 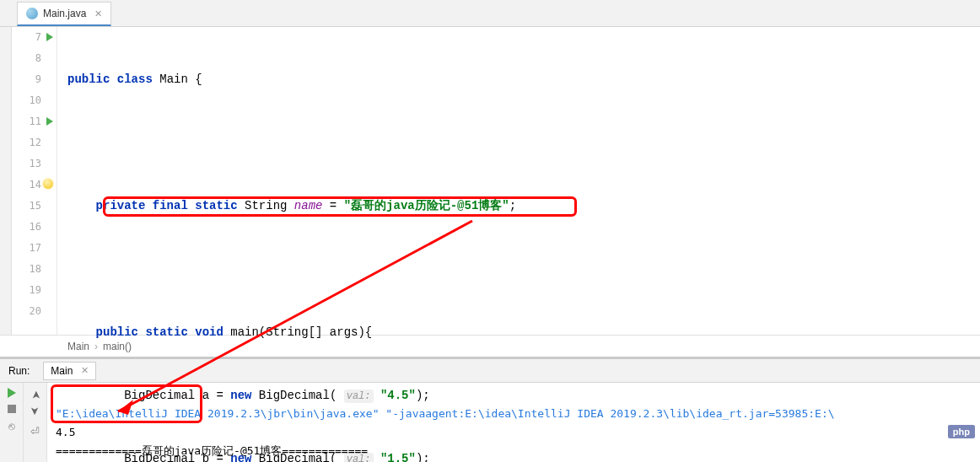 I want to click on line-17: 17, so click(x=27, y=248).